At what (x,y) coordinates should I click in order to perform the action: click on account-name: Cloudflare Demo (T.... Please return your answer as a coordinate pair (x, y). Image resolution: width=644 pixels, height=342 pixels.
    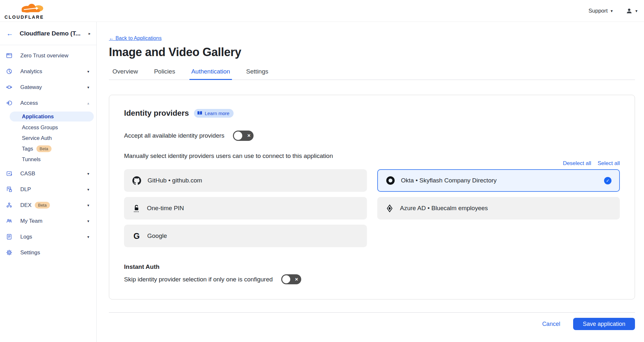
    Looking at the image, I should click on (54, 34).